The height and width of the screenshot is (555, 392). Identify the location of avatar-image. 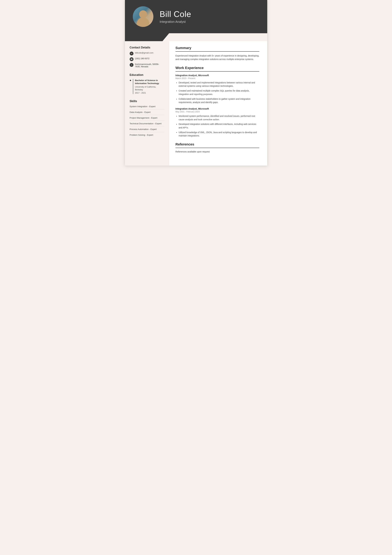
(143, 16).